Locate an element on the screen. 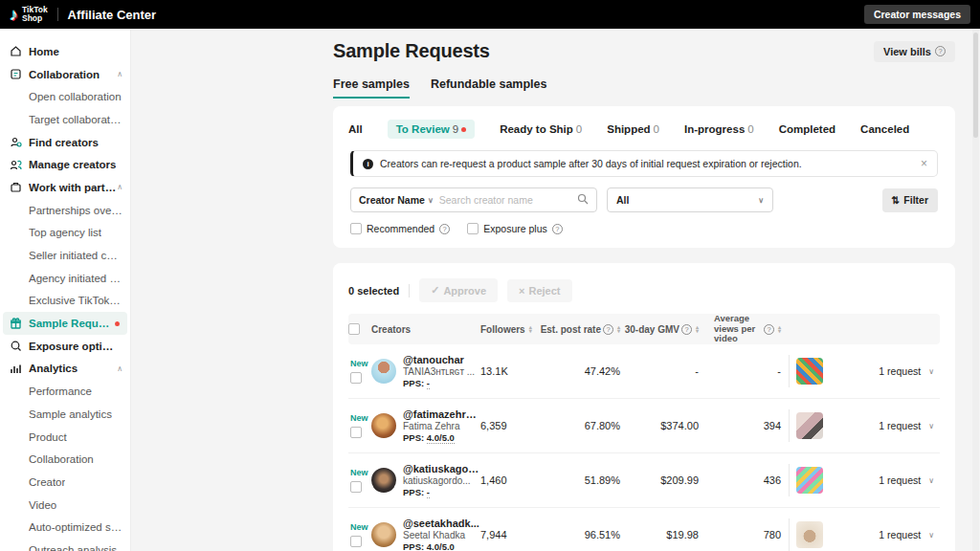 The width and height of the screenshot is (980, 551). recommended-checkbox is located at coordinates (356, 229).